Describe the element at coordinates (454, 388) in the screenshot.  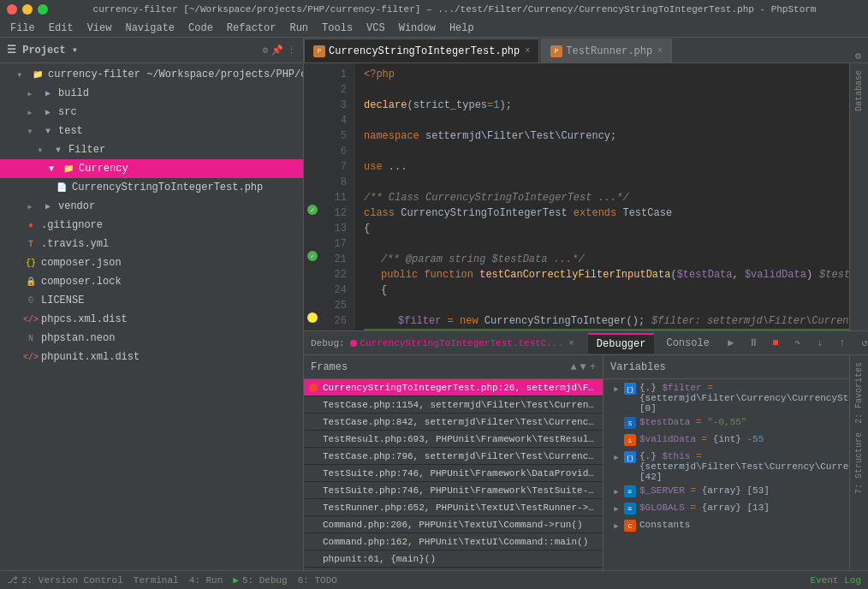
I see `frame-1: CurrencyStringToIntegerTest.php:26, sett…` at that location.